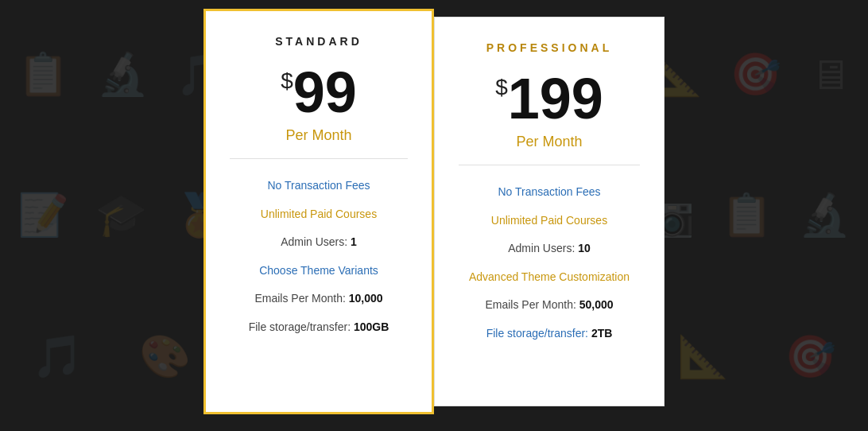 Image resolution: width=868 pixels, height=431 pixels. Describe the element at coordinates (549, 192) in the screenshot. I see `professional-feature-no-transaction: No Transaction Fees` at that location.